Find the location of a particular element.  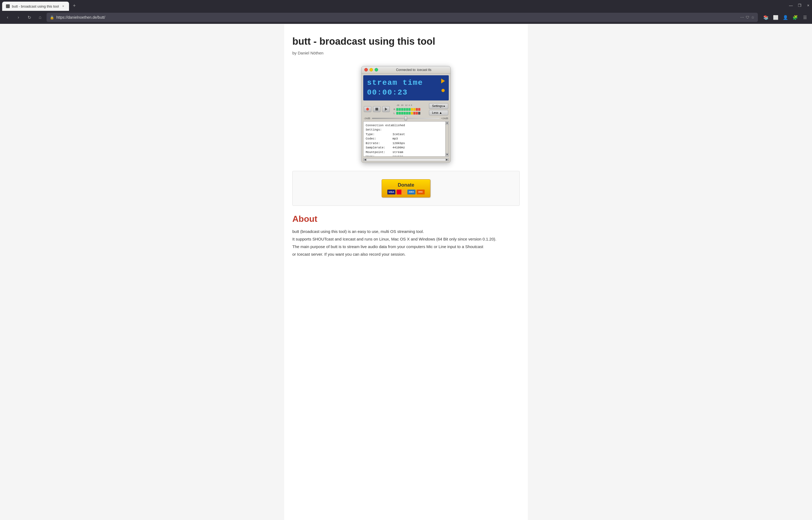

account-icon: 👤 is located at coordinates (785, 18).